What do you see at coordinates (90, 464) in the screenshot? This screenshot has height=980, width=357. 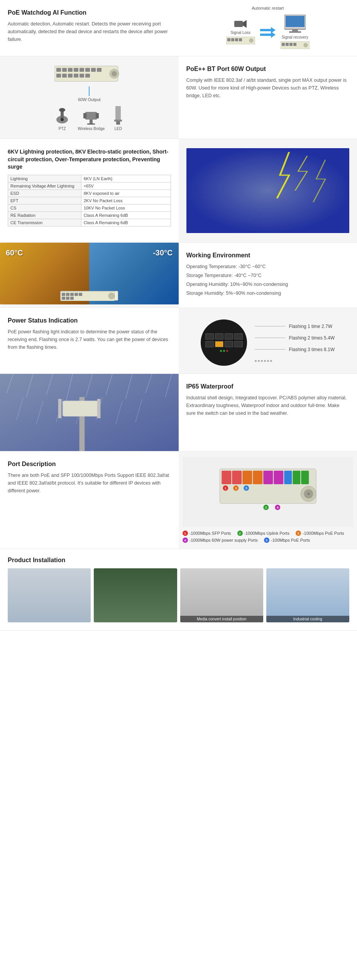 I see `port-desc-title: Port Description` at bounding box center [90, 464].